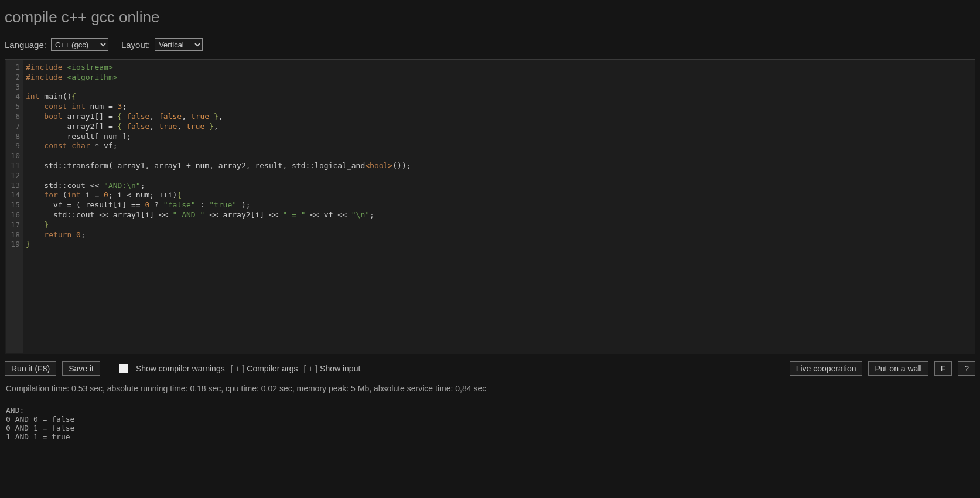 The image size is (980, 498). I want to click on show-warnings-label: Show compiler warnings, so click(180, 369).